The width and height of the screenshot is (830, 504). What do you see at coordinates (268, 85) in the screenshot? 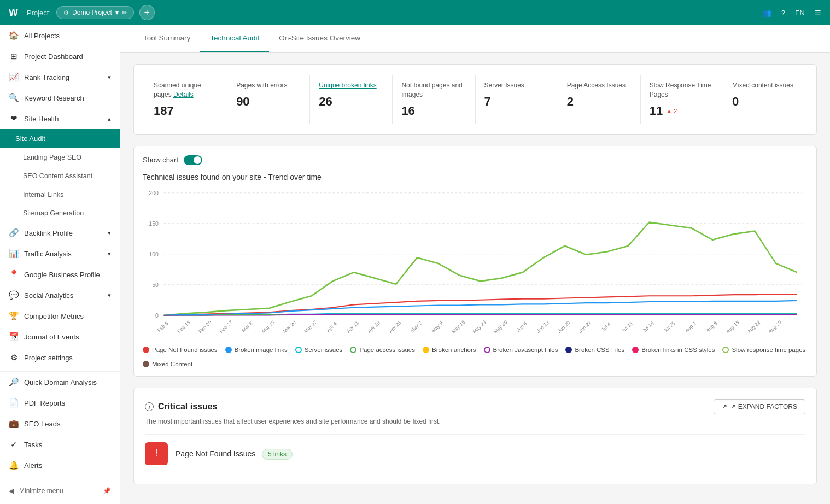
I see `stat-label: Pages with errors` at bounding box center [268, 85].